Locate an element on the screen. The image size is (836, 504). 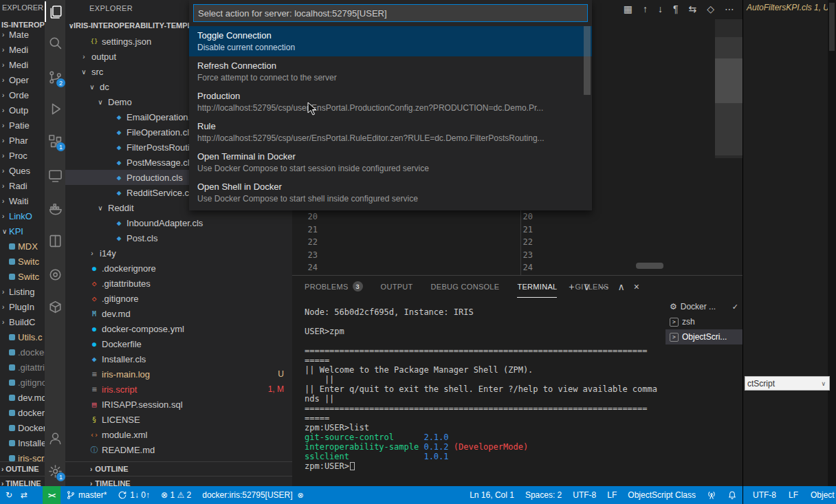
more-actions-icon: ⋯ is located at coordinates (729, 9).